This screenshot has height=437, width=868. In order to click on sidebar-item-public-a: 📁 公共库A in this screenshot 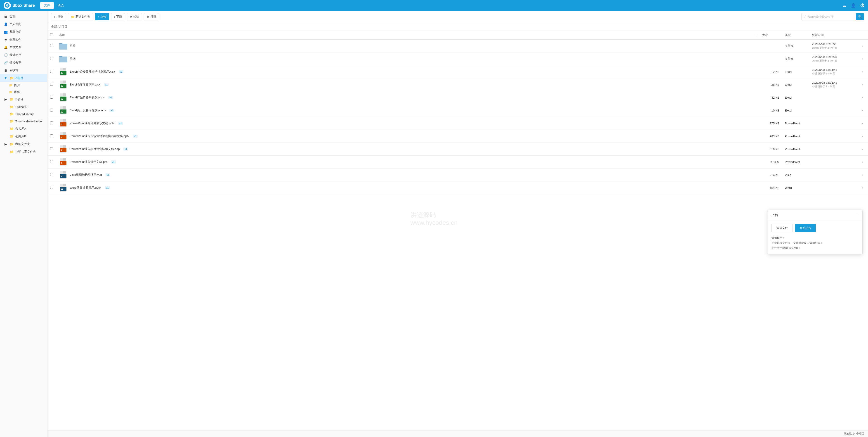, I will do `click(24, 129)`.